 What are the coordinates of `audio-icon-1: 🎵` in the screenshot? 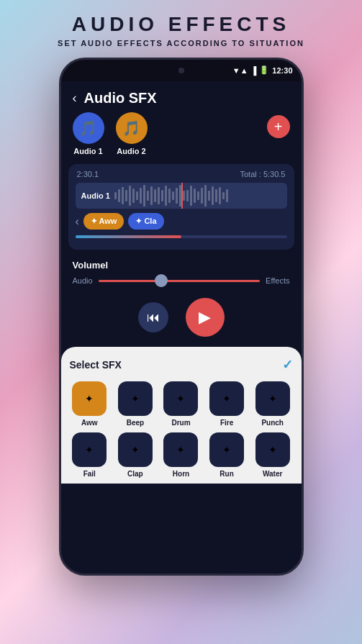 It's located at (89, 128).